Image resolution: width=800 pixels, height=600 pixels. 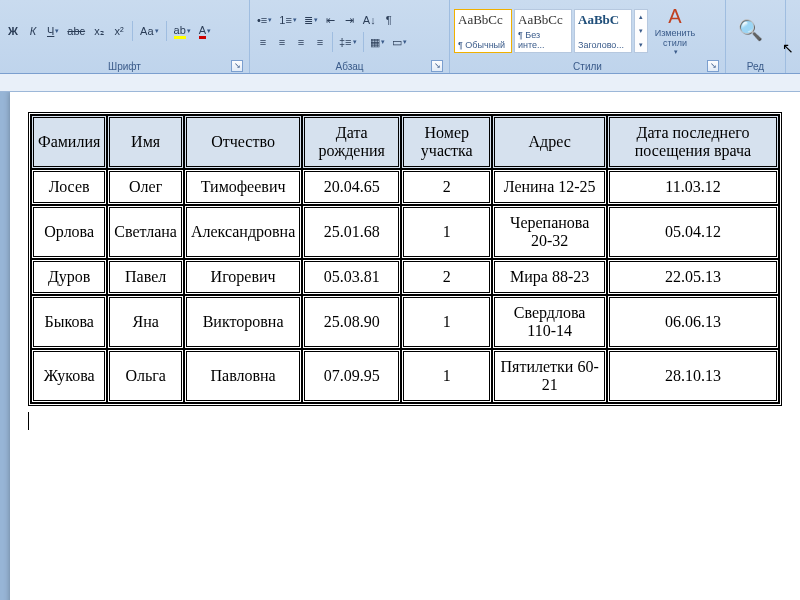 What do you see at coordinates (352, 232) in the screenshot?
I see `table-cell: 25.01.68` at bounding box center [352, 232].